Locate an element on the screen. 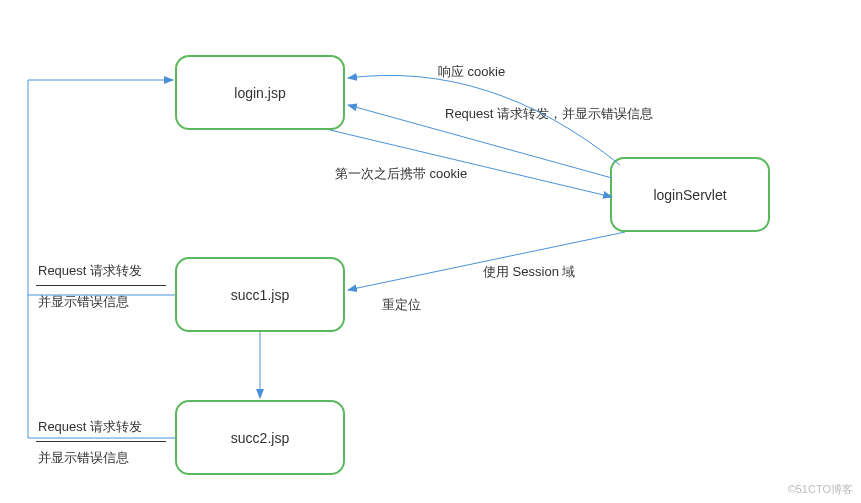  label-carry-cookie: 第一次之后携带 cookie is located at coordinates (401, 174).